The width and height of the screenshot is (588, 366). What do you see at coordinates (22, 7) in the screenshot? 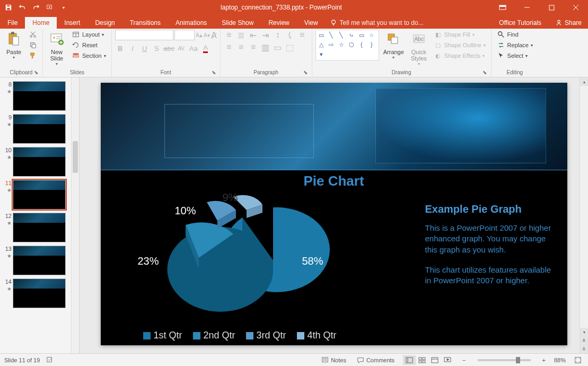
I see `undo-icon` at bounding box center [22, 7].